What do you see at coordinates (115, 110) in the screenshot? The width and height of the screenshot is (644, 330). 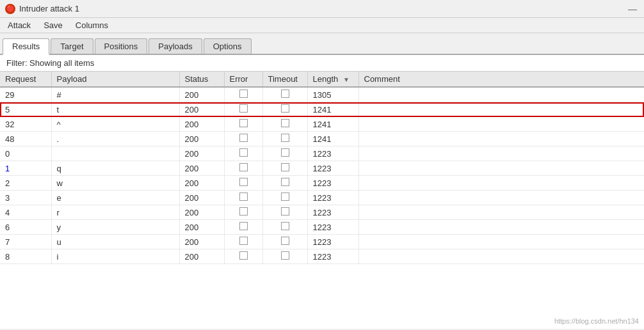 I see `cell-payload: t` at bounding box center [115, 110].